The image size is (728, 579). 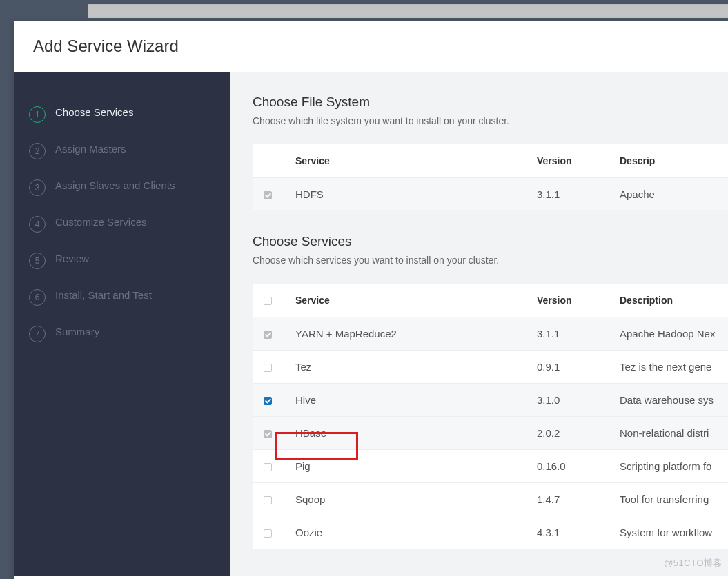 What do you see at coordinates (122, 224) in the screenshot?
I see `step-customize-services: 4 Customize Services` at bounding box center [122, 224].